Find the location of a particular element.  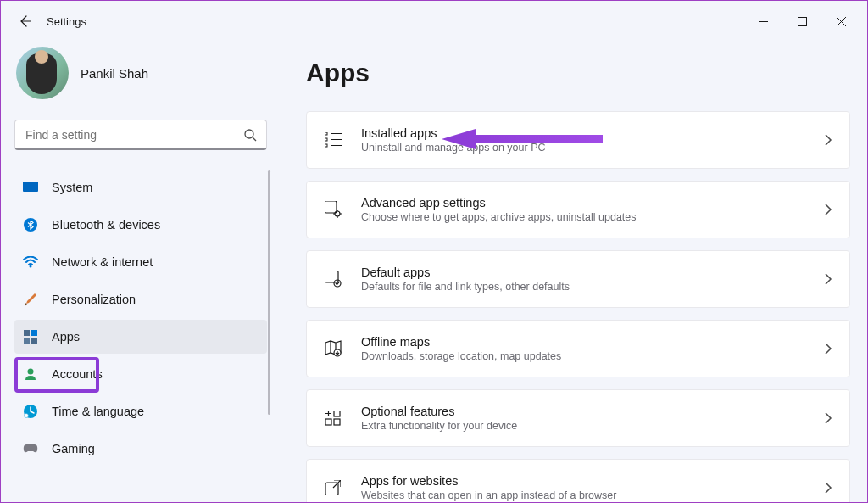

card-offline-maps: Offline maps Downloads, storage location… is located at coordinates (578, 349).